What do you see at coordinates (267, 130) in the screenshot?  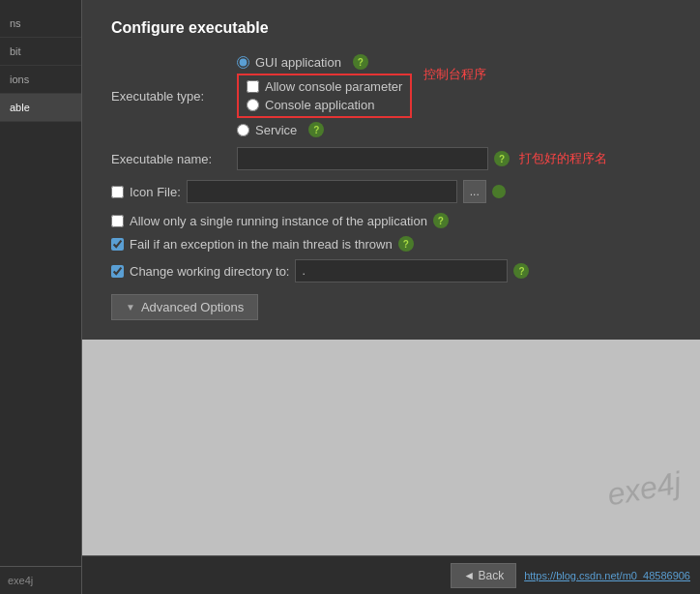 I see `service-radio-label: Service` at bounding box center [267, 130].